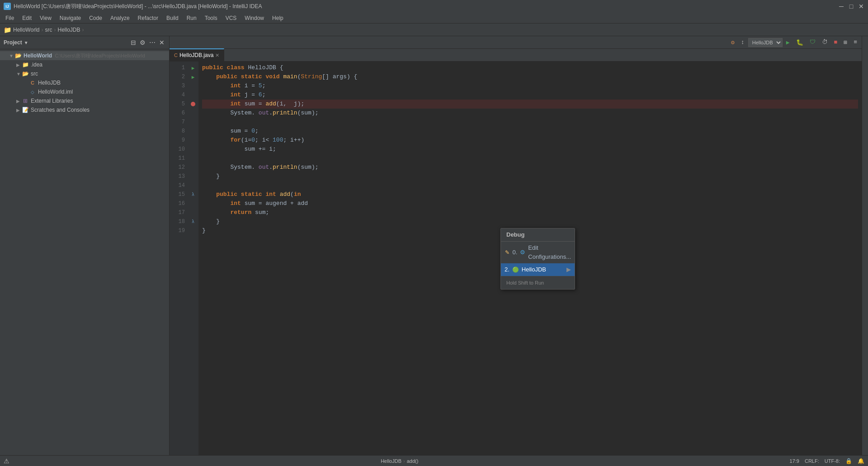 This screenshot has height=466, width=868. What do you see at coordinates (515, 43) in the screenshot?
I see `editor-toolbar: ⚙ ↕ HelloJDB ▶ 🐛 🛡 ⏱ ■ ⊞ ≡` at bounding box center [515, 43].